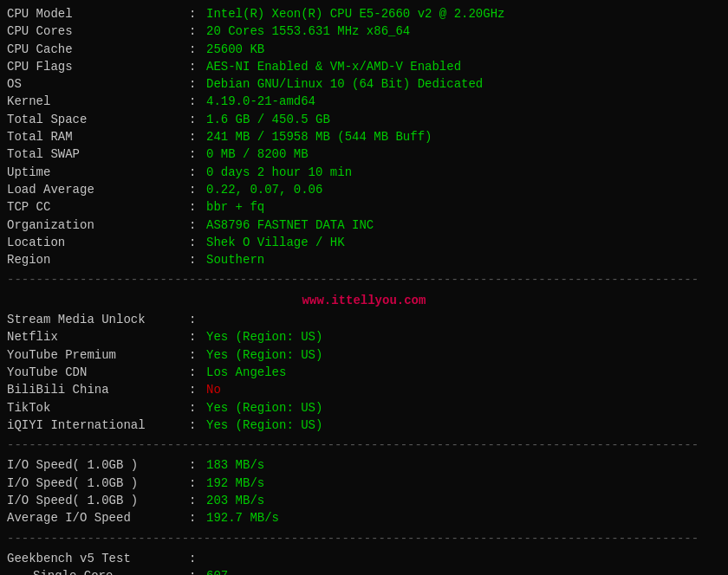 This screenshot has height=575, width=728. Describe the element at coordinates (364, 501) in the screenshot. I see `io-speed-3-row: I/O Speed( 1.0GB ) : 203 MB/s` at that location.